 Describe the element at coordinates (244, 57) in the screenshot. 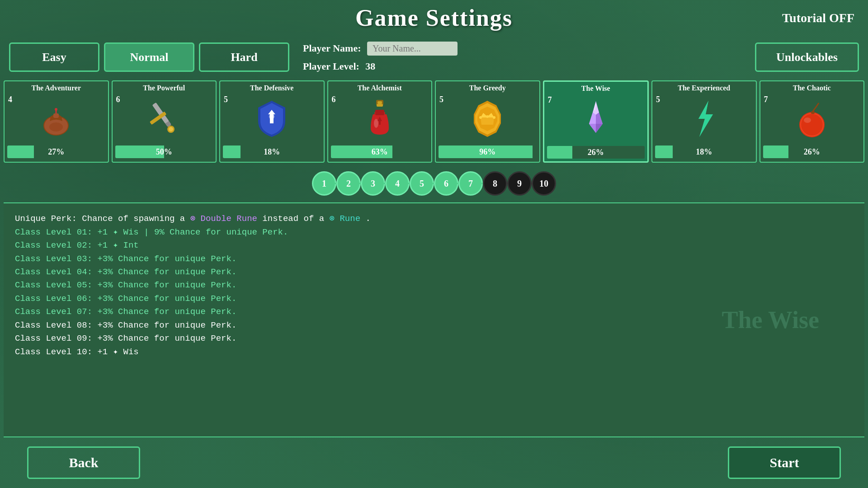

I see `difficulty-hard-button: Hard` at that location.